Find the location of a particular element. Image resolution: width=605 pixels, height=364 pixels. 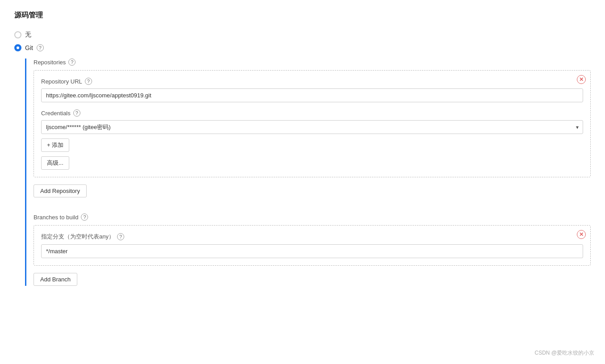

radio-git is located at coordinates (18, 48).